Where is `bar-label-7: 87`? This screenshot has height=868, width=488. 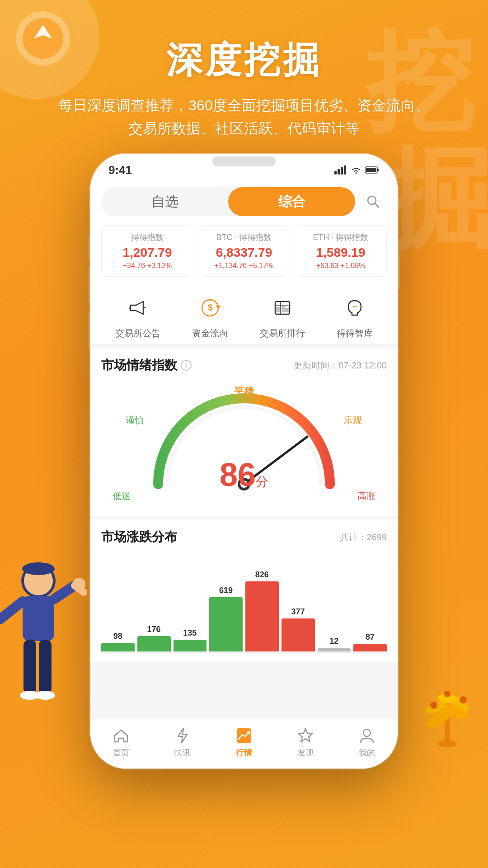 bar-label-7: 87 is located at coordinates (370, 637).